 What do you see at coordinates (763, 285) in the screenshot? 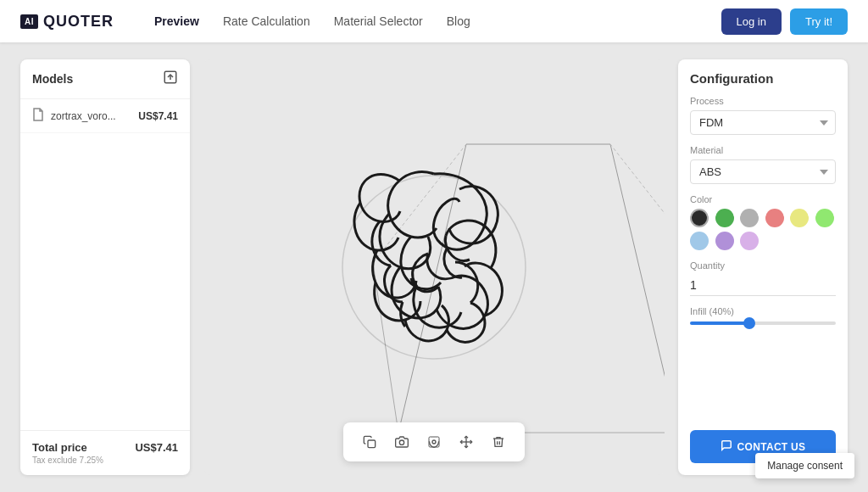
I see `quantity-input` at bounding box center [763, 285].